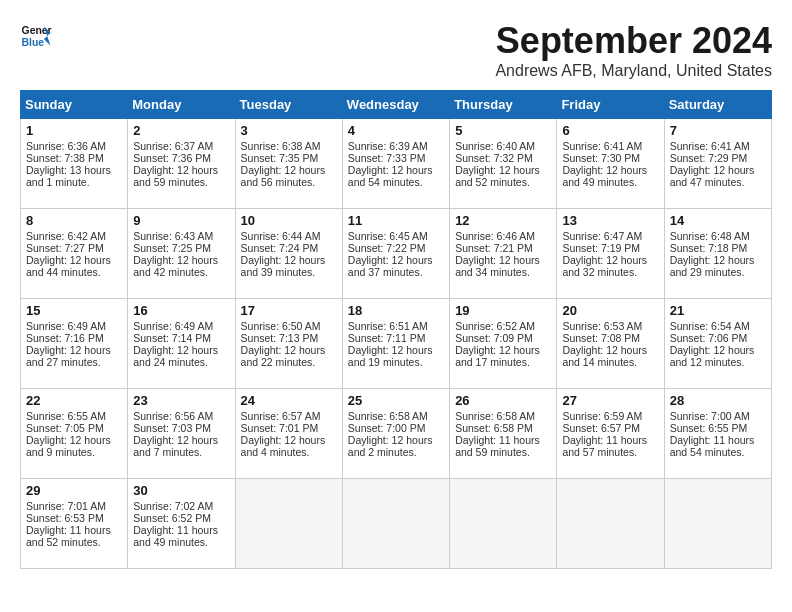  I want to click on day-number: 25, so click(396, 400).